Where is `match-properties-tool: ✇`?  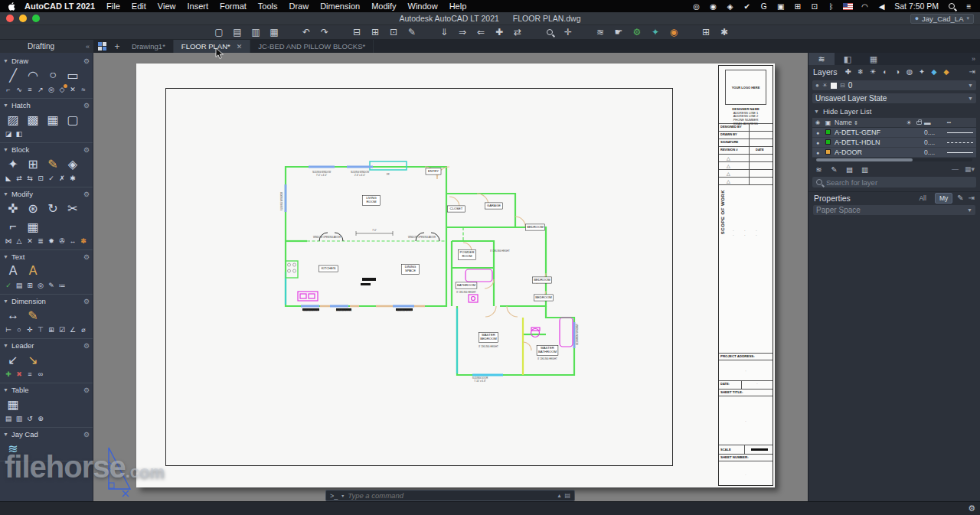 match-properties-tool: ✇ is located at coordinates (62, 241).